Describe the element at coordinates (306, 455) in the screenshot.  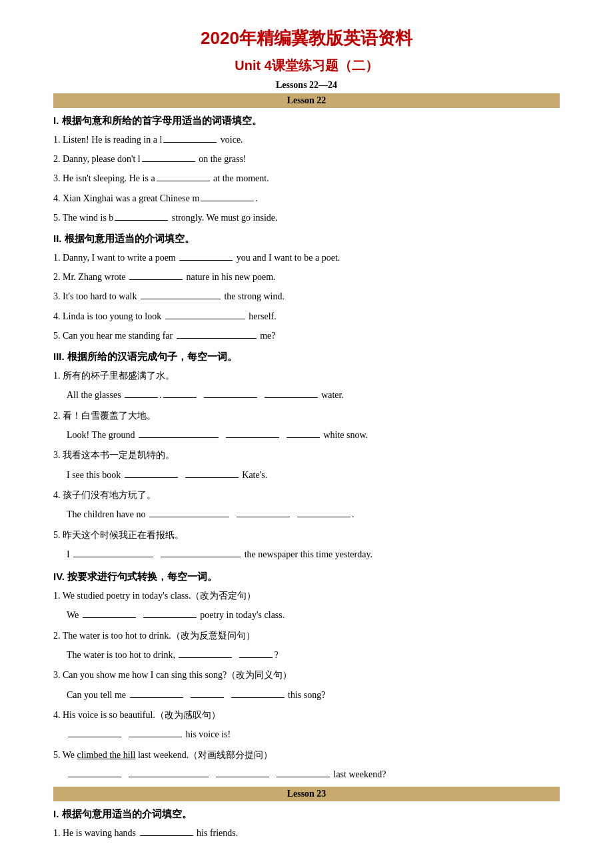
I see `list-item: 3. 我看这本书一定是凯特的。` at that location.